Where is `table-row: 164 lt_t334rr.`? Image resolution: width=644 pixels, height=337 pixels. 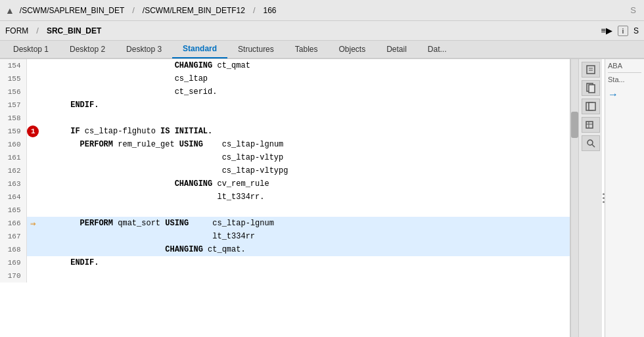 table-row: 164 lt_t334rr. is located at coordinates (285, 197).